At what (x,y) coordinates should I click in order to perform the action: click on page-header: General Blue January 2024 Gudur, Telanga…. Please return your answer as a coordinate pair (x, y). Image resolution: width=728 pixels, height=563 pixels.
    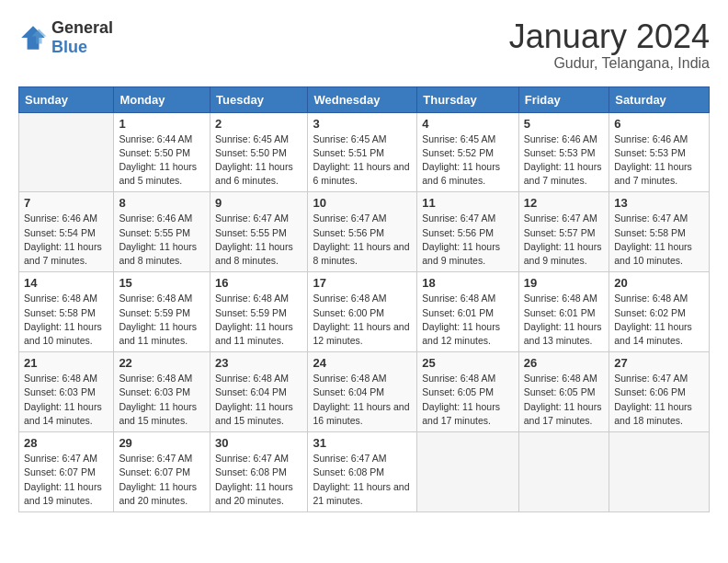
    Looking at the image, I should click on (364, 45).